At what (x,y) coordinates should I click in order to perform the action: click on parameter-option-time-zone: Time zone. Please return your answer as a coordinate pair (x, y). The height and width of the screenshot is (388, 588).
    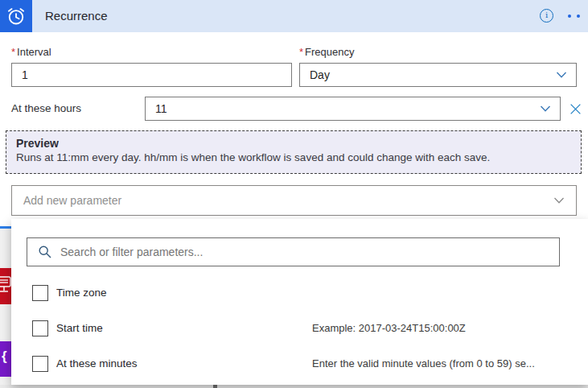
    Looking at the image, I should click on (299, 299).